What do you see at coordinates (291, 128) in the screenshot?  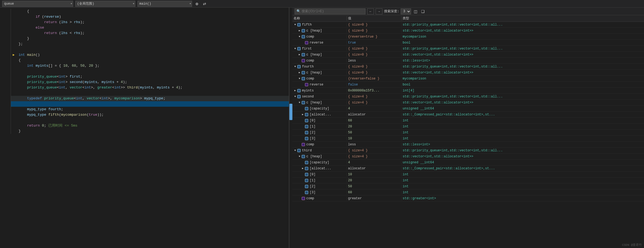 I see `scroll-indicator` at bounding box center [291, 128].